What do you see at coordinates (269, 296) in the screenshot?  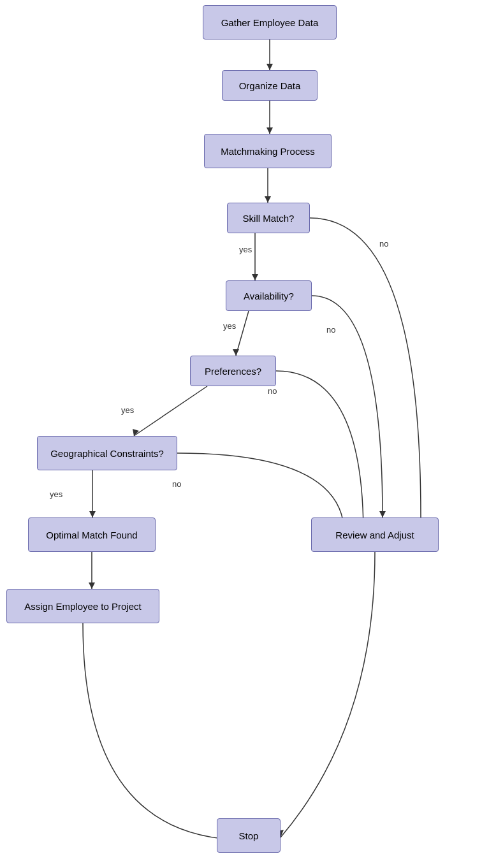 I see `box-availability: Availability?` at bounding box center [269, 296].